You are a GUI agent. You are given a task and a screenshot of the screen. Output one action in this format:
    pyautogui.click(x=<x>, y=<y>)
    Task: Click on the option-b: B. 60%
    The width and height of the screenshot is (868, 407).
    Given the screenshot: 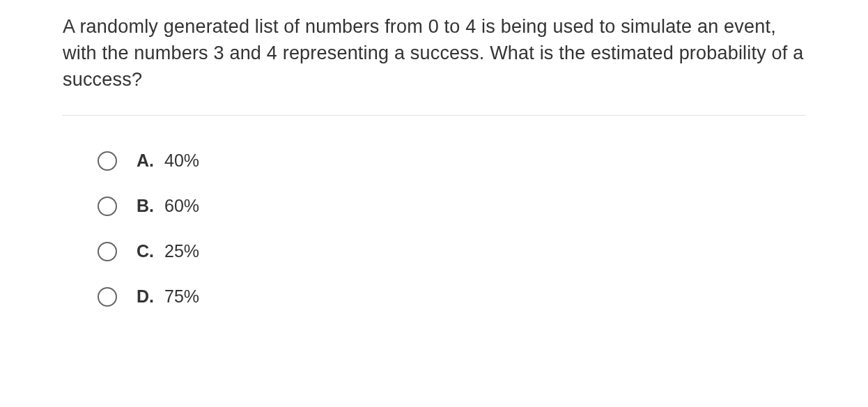 What is the action you would take?
    pyautogui.click(x=451, y=206)
    